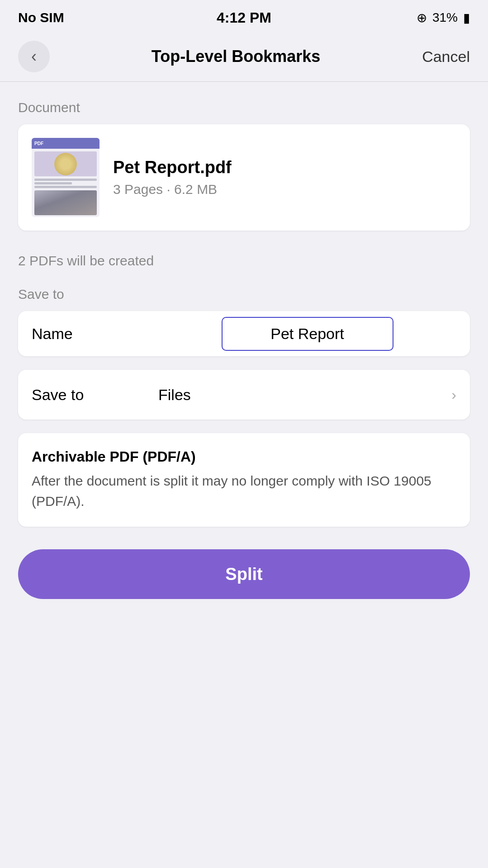 This screenshot has height=868, width=488. What do you see at coordinates (454, 395) in the screenshot?
I see `chevron-right-icon: ›` at bounding box center [454, 395].